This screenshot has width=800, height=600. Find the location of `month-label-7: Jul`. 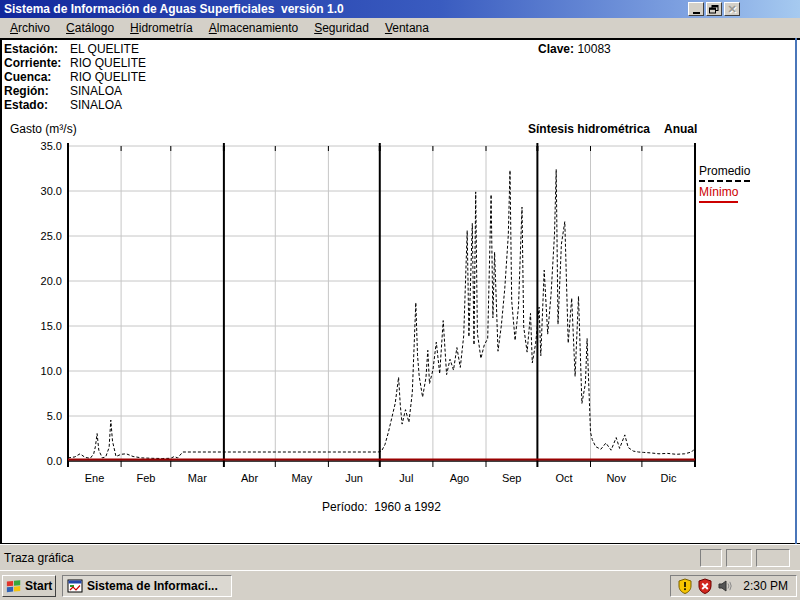

month-label-7: Jul is located at coordinates (406, 478).